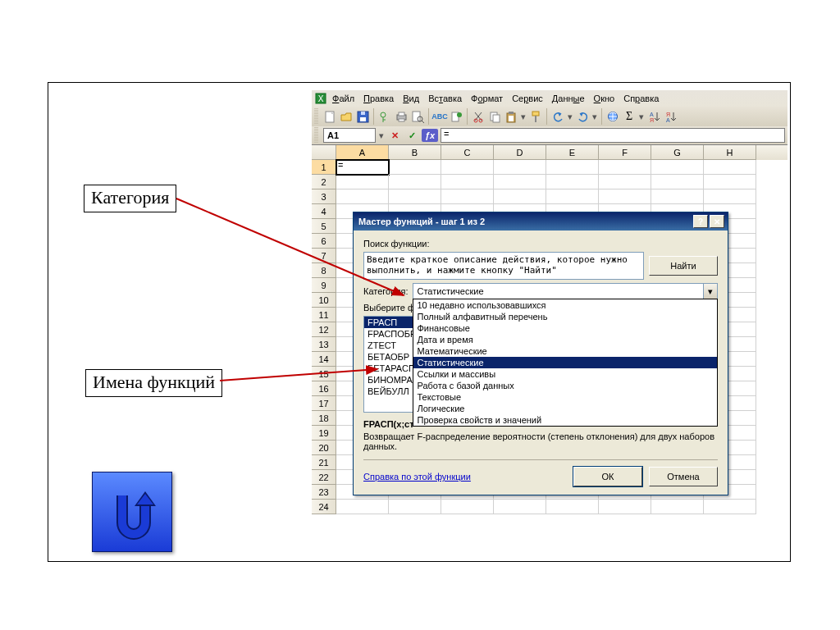 The image size is (840, 630). Describe the element at coordinates (570, 116) in the screenshot. I see `undo-dropdown-icon: ▾` at that location.